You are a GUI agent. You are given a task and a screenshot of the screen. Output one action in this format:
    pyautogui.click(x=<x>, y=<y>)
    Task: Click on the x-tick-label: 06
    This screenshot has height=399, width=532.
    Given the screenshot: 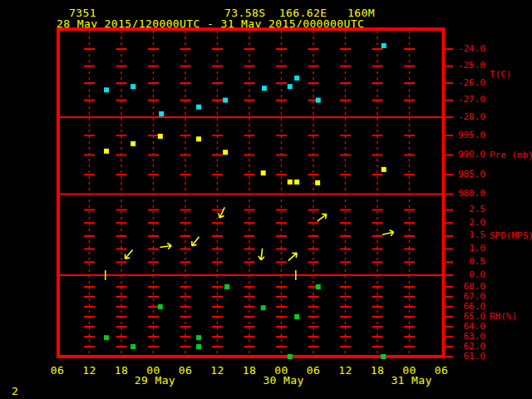 What is the action you would take?
    pyautogui.click(x=57, y=371)
    